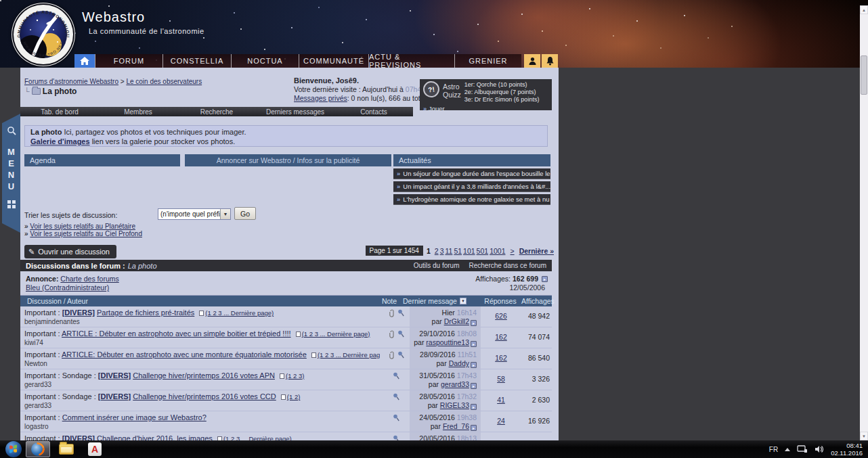 The image size is (868, 458). What do you see at coordinates (463, 301) in the screenshot?
I see `sort-desc-icon: ▼` at bounding box center [463, 301].